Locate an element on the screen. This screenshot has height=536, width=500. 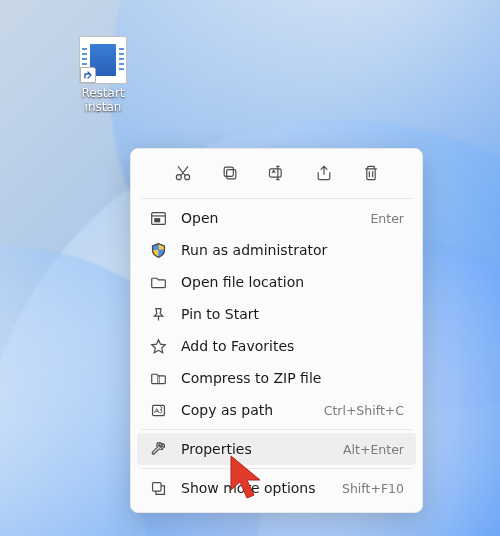
zip-icon is located at coordinates (158, 378).